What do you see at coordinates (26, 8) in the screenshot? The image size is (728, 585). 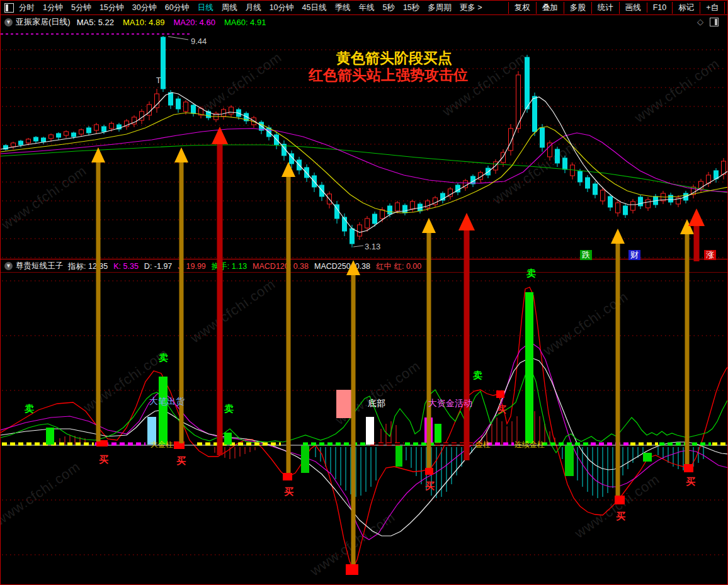 I see `period-tab-分时: 分时` at bounding box center [26, 8].